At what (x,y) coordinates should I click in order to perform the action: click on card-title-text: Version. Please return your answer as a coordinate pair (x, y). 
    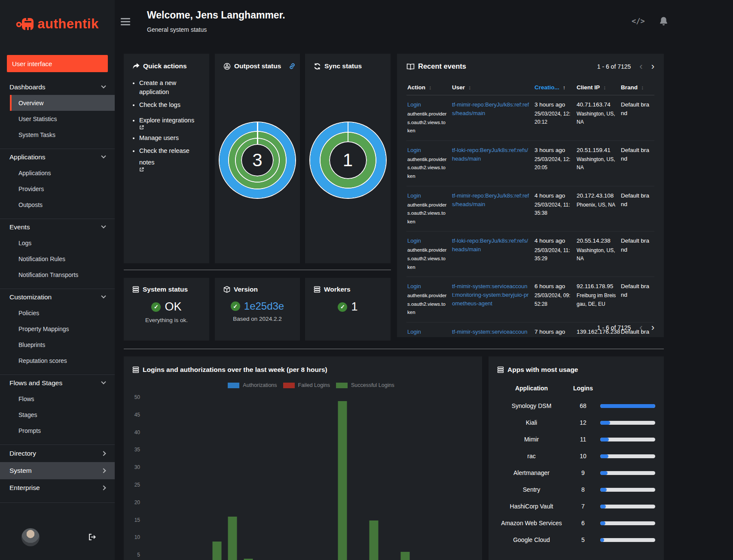
    Looking at the image, I should click on (246, 289).